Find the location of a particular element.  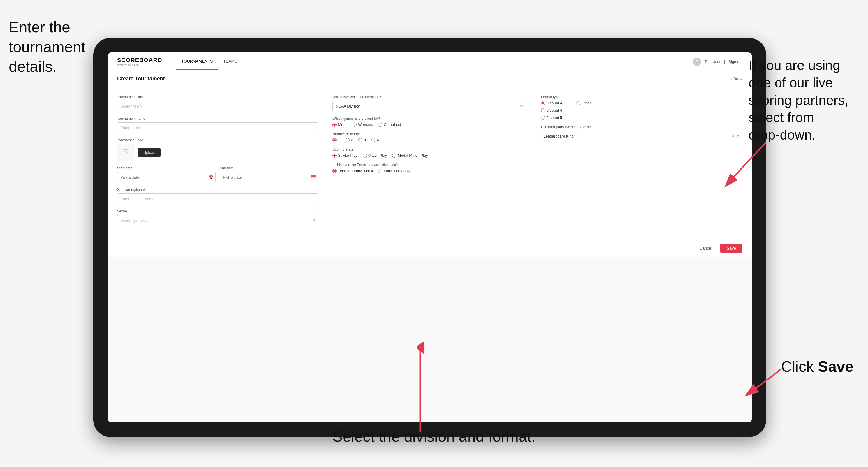

live-scoring-label: Use third-party live scoring API? is located at coordinates (642, 127).